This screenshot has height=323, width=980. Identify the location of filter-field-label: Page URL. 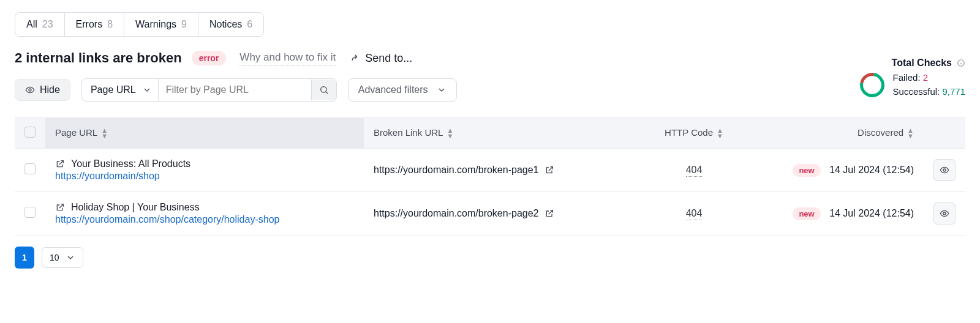
(113, 90).